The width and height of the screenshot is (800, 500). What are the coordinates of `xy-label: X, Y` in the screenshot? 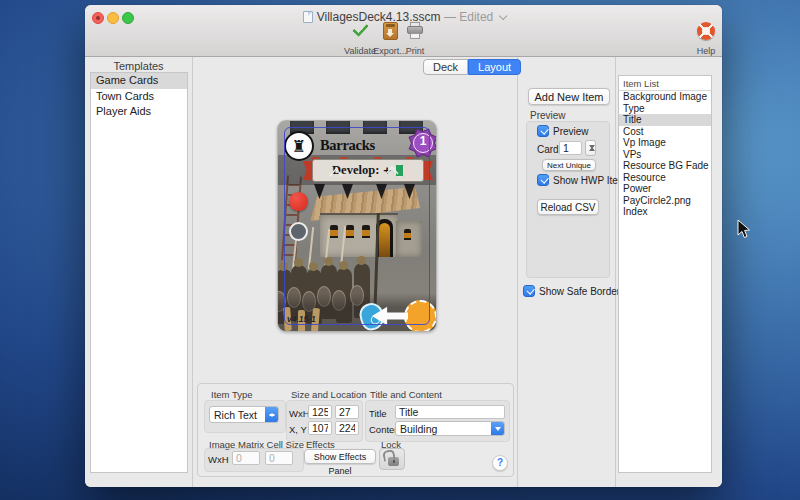 It's located at (298, 430).